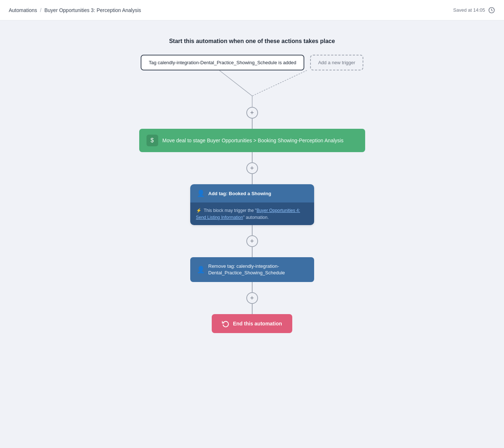 This screenshot has height=448, width=504. Describe the element at coordinates (492, 10) in the screenshot. I see `history-icon` at that location.